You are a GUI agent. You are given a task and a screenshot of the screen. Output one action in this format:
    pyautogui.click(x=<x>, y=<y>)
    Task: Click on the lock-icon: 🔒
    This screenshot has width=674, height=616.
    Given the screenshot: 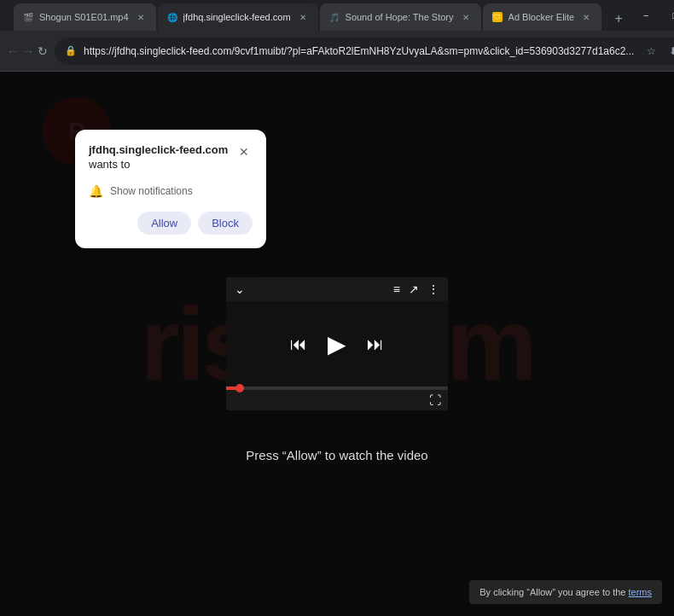 What is the action you would take?
    pyautogui.click(x=71, y=51)
    